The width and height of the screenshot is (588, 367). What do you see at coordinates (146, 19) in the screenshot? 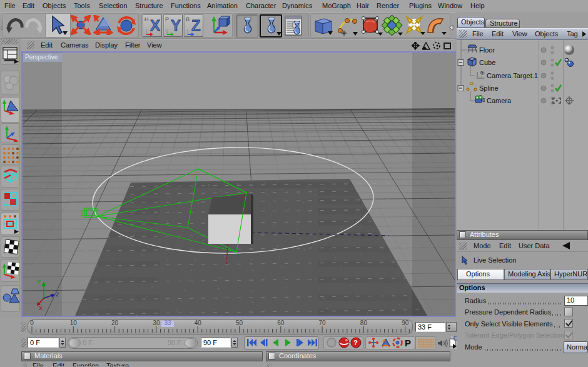
I see `svg-text: H` at bounding box center [146, 19].